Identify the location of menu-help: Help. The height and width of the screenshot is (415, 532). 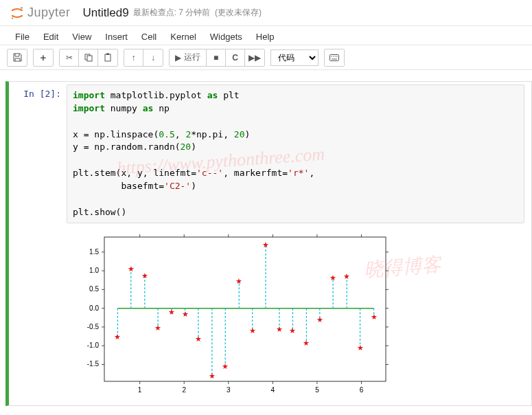
(265, 36).